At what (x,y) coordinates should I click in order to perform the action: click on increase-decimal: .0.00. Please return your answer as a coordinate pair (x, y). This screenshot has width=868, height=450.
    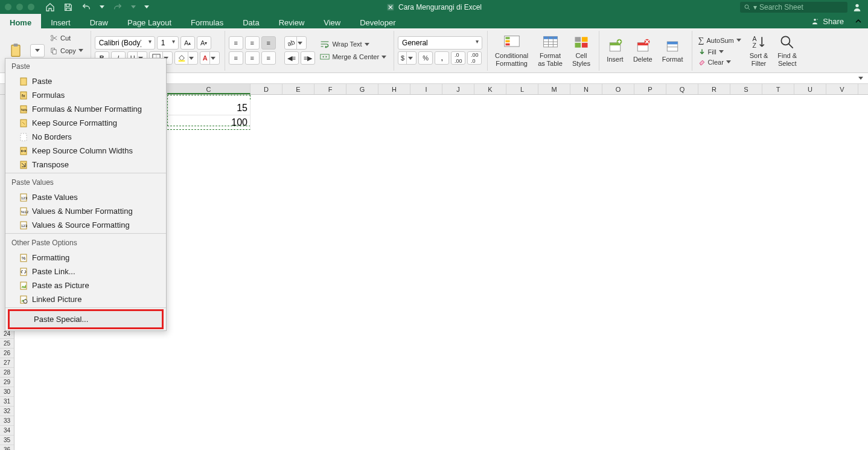
    Looking at the image, I should click on (458, 58).